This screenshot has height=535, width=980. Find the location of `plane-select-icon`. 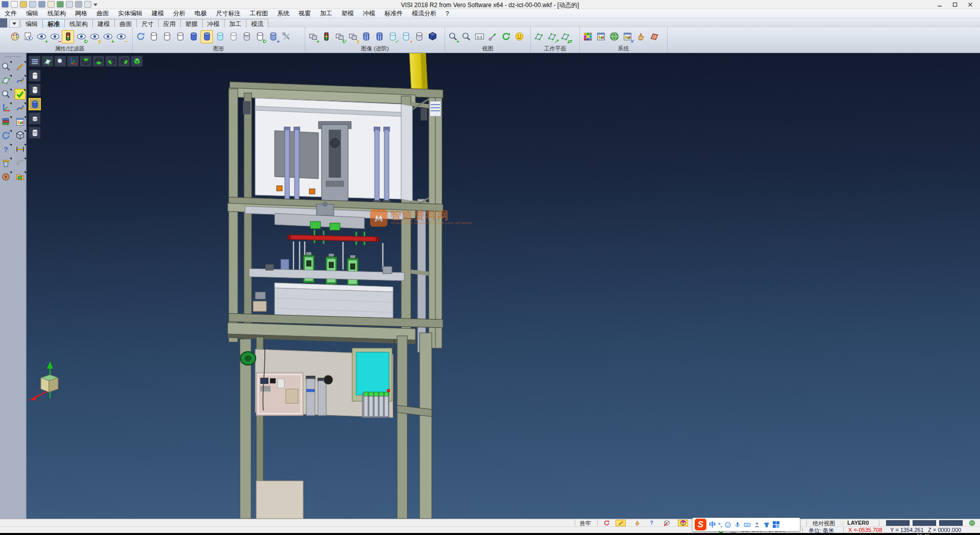

plane-select-icon is located at coordinates (6, 81).